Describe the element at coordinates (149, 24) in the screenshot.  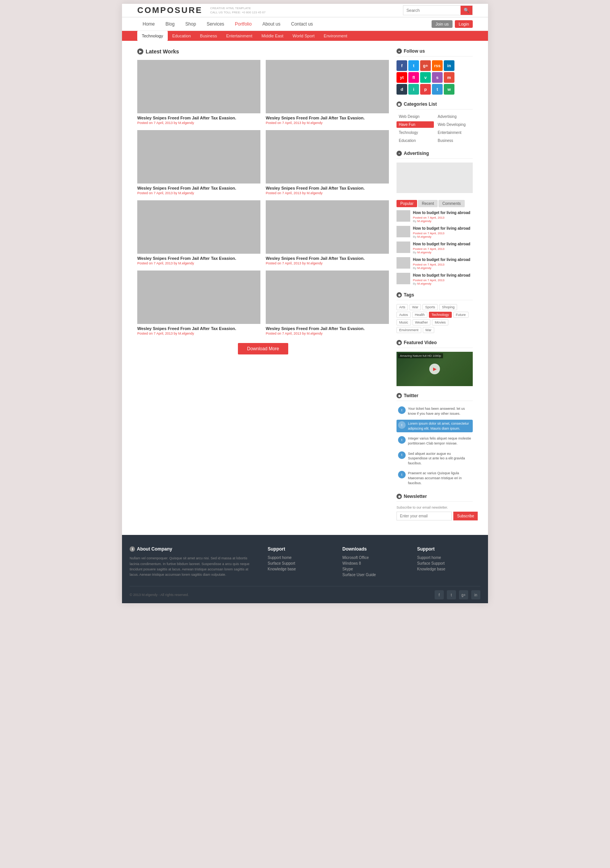
I see `nav-home: Home` at that location.